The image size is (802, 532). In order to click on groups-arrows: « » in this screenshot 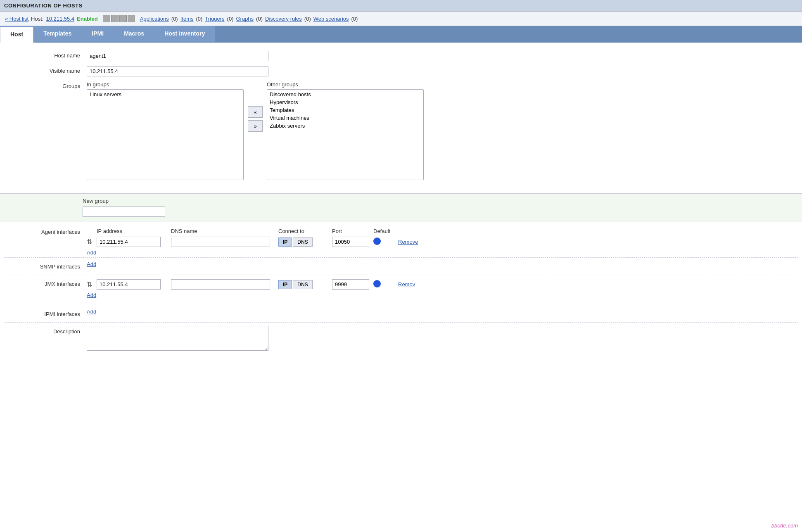, I will do `click(255, 107)`.